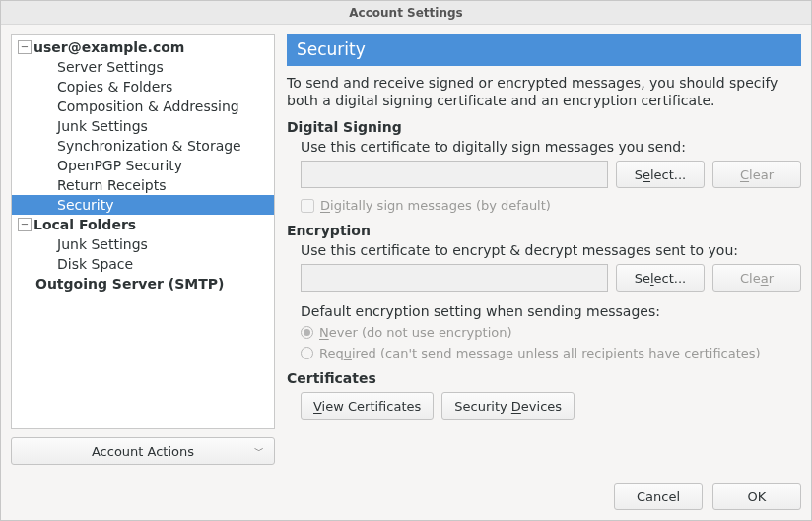 Image resolution: width=812 pixels, height=521 pixels. I want to click on window-title: Account Settings, so click(406, 13).